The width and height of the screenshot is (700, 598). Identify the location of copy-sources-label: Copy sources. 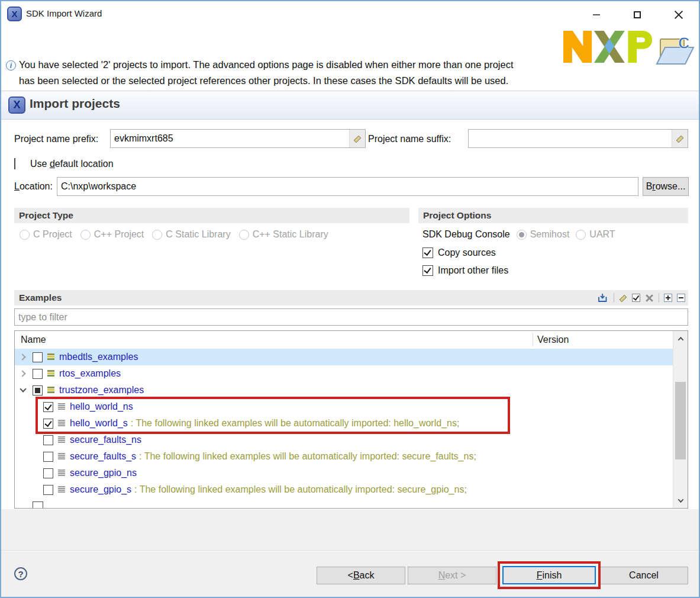
(467, 253).